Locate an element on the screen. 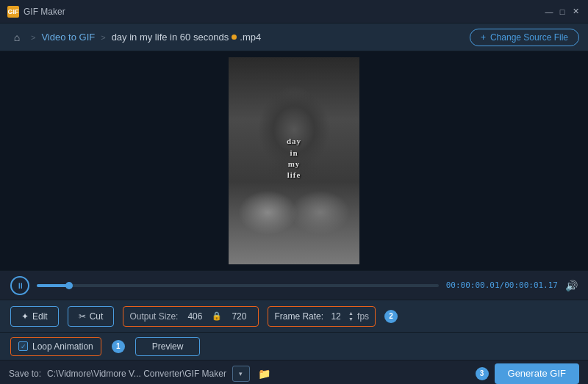 Image resolution: width=588 pixels, height=384 pixels. video-text-line4: life is located at coordinates (294, 175).